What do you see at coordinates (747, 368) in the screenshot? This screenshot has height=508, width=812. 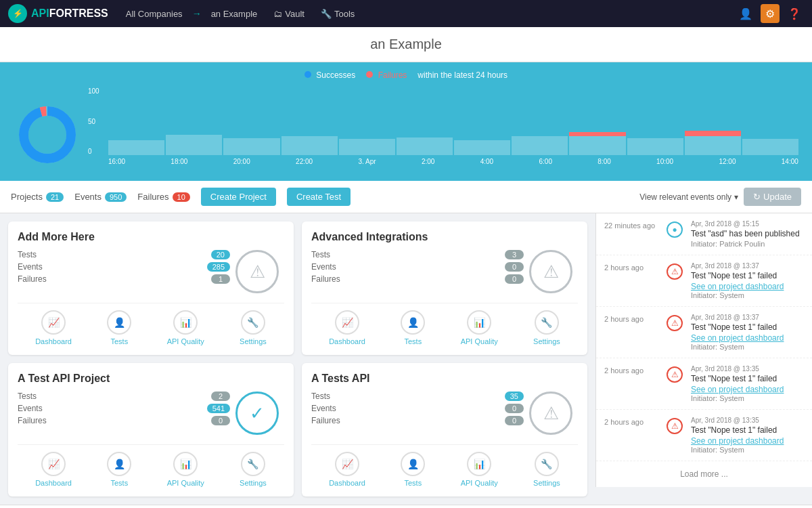 I see `event-date-3: Apr, 3rd 2018 @ 13:35` at bounding box center [747, 368].